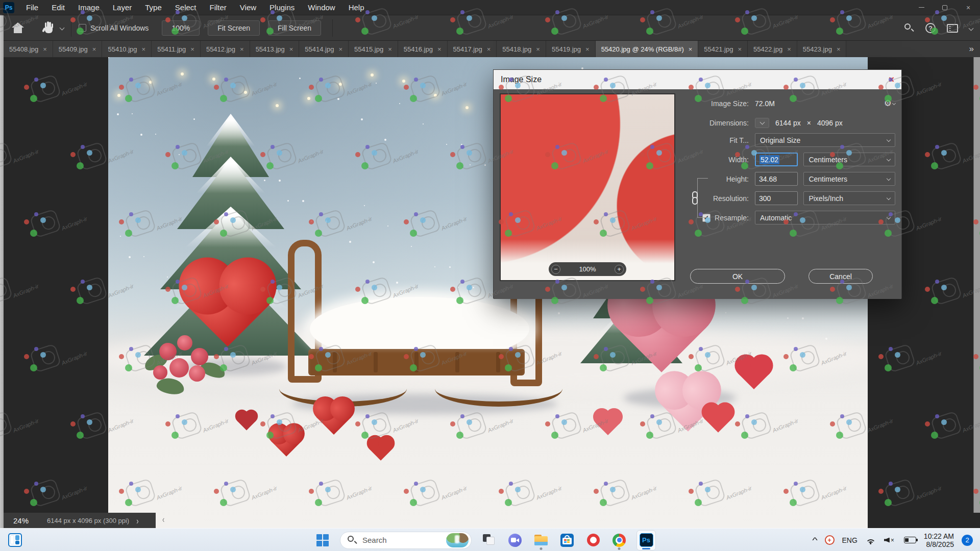  I want to click on menu-select: Select, so click(186, 8).